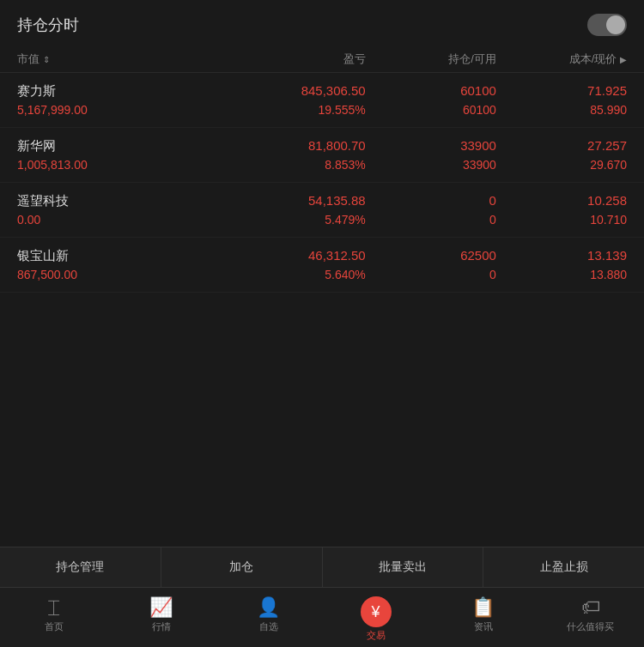 This screenshot has height=647, width=644. What do you see at coordinates (322, 155) in the screenshot?
I see `stock-item-2: 新华网 81,800.70 33900 27.257 1,005,813.00 …` at bounding box center [322, 155].